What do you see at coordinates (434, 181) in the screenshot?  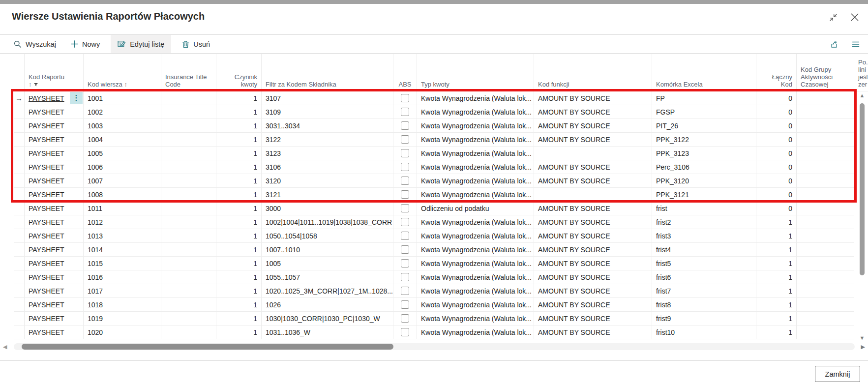 I see `table-row: PAYSHEET100713120Kwota Wynagrodzenia (Wa…` at bounding box center [434, 181].